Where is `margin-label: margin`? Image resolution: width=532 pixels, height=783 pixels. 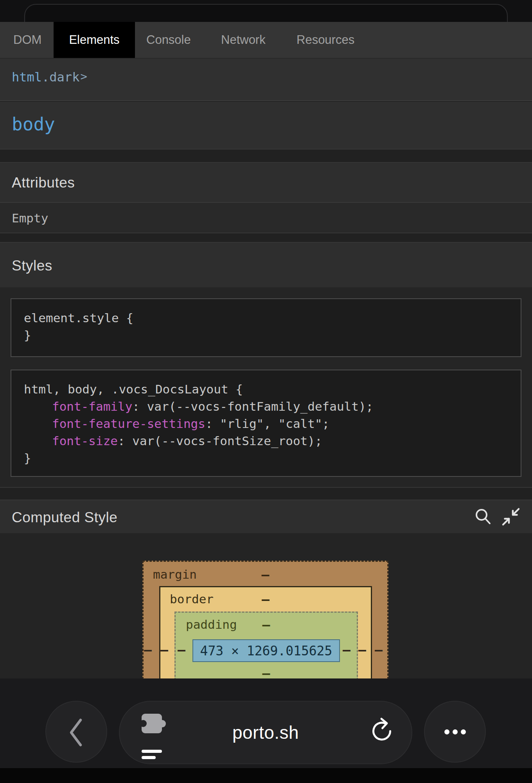 margin-label: margin is located at coordinates (175, 574).